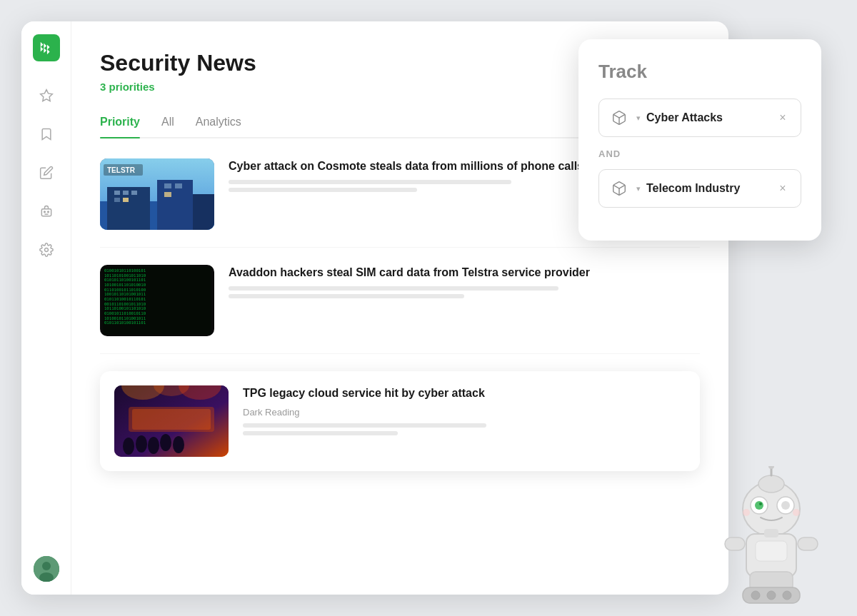 This screenshot has width=857, height=616. I want to click on explore-icon, so click(46, 96).